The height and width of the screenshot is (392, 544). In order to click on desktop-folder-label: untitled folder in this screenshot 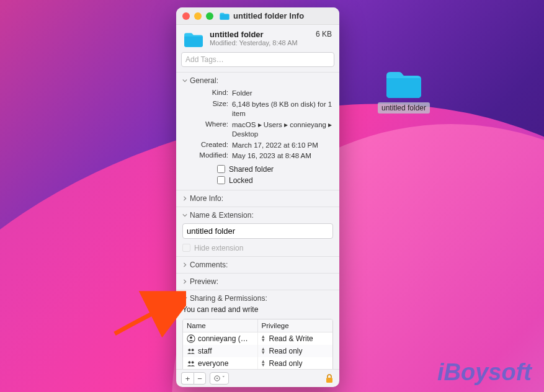, I will do `click(404, 108)`.